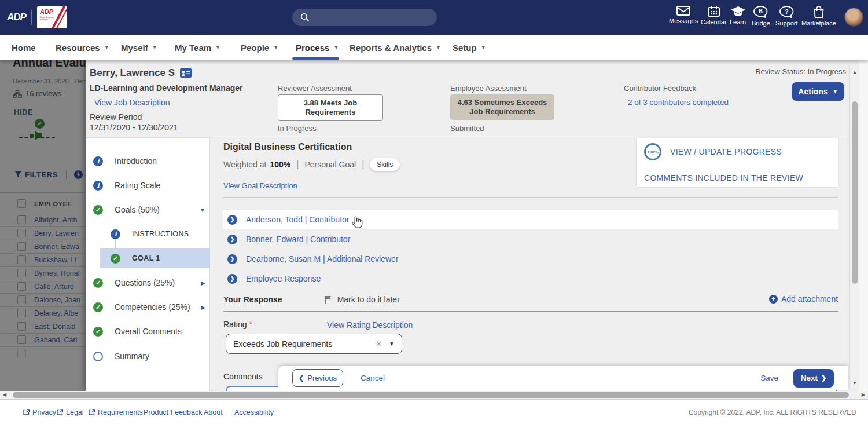 This screenshot has height=424, width=868. Describe the element at coordinates (318, 378) in the screenshot. I see `previous-button: ❮ Previous` at that location.